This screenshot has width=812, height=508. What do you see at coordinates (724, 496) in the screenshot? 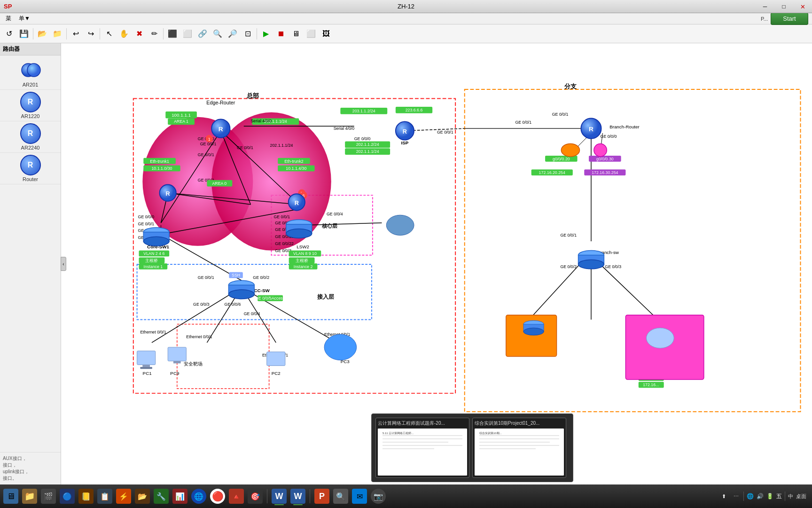
I see `tray-expand: ⬆` at bounding box center [724, 496].